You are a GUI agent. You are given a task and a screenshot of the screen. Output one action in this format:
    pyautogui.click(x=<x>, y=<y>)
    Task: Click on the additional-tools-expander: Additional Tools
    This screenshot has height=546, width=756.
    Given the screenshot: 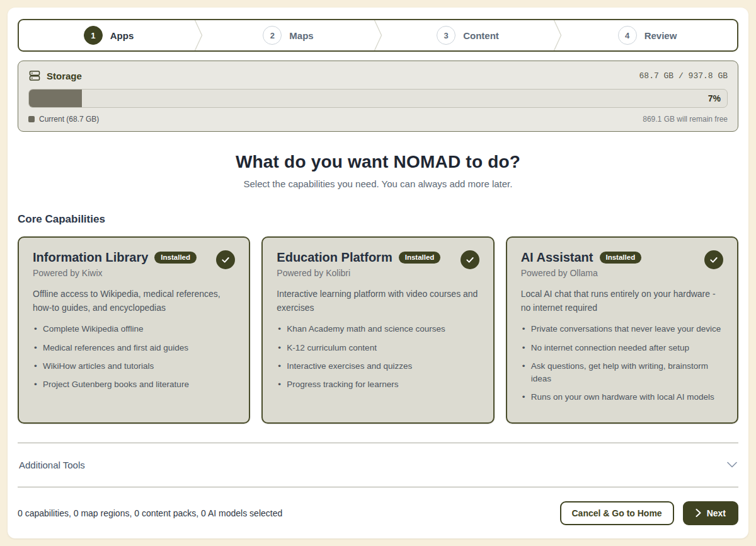 What is the action you would take?
    pyautogui.click(x=378, y=465)
    